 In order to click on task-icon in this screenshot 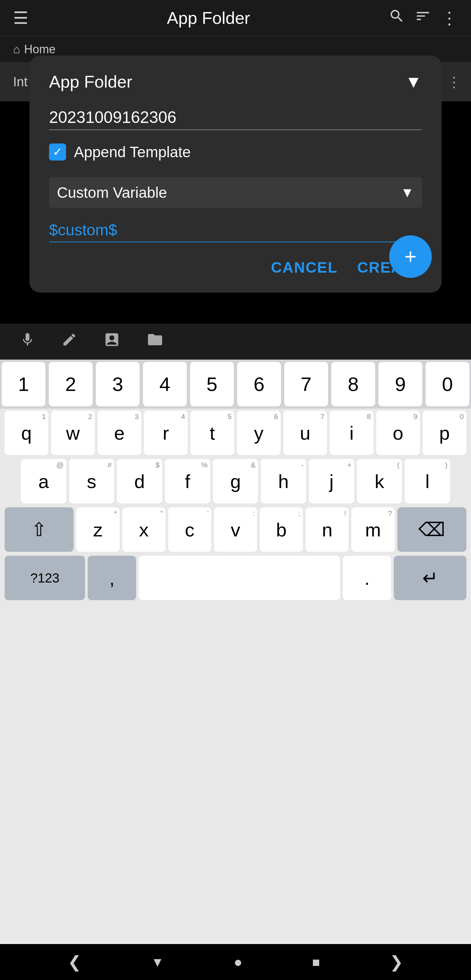, I will do `click(112, 342)`.